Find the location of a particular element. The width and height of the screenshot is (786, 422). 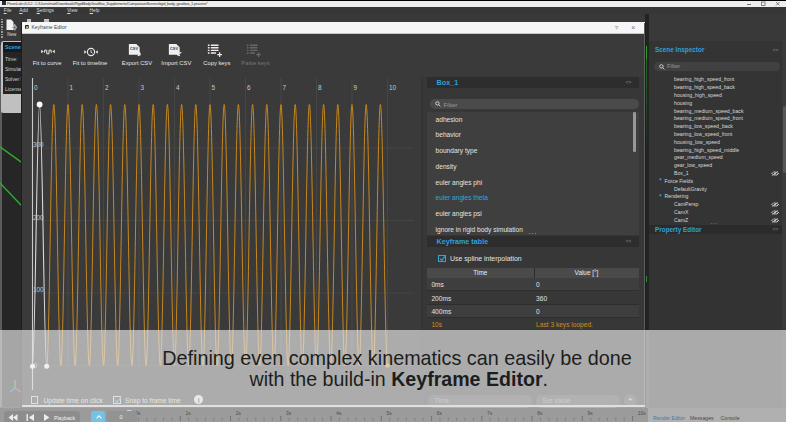

svg-text: 4s is located at coordinates (339, 414).